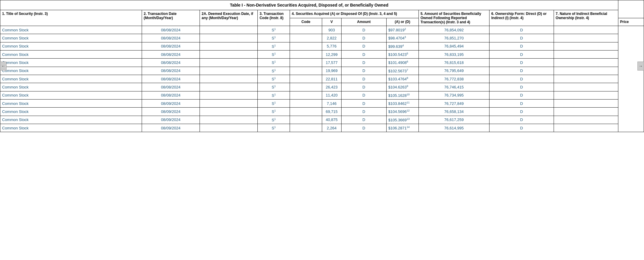  I want to click on table-title: Table I - Non-Derivative Securities Acqu…, so click(309, 5).